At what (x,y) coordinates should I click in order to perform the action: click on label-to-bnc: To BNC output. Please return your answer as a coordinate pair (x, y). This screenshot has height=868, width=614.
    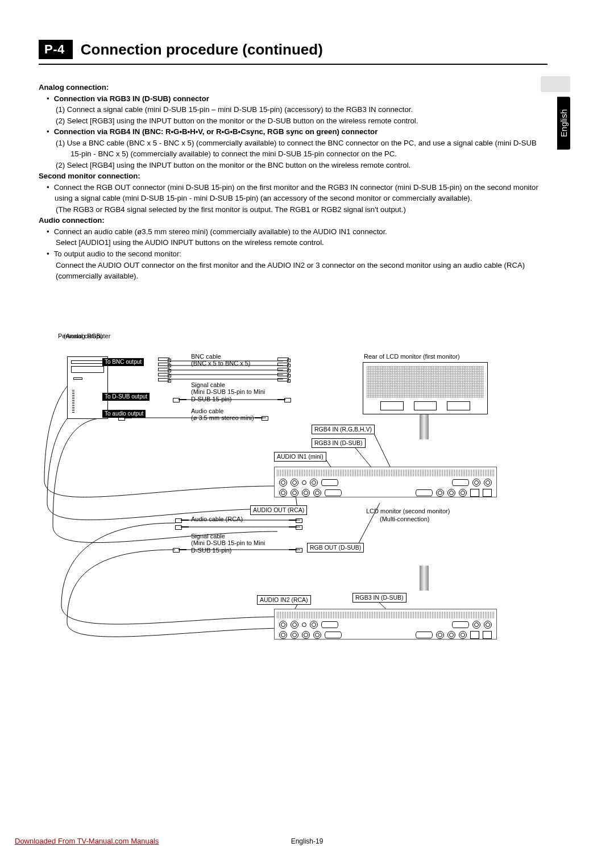
    Looking at the image, I should click on (123, 362).